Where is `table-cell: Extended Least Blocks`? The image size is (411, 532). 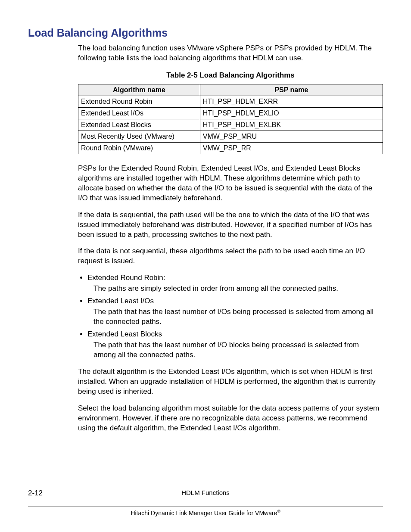 table-cell: Extended Least Blocks is located at coordinates (140, 125).